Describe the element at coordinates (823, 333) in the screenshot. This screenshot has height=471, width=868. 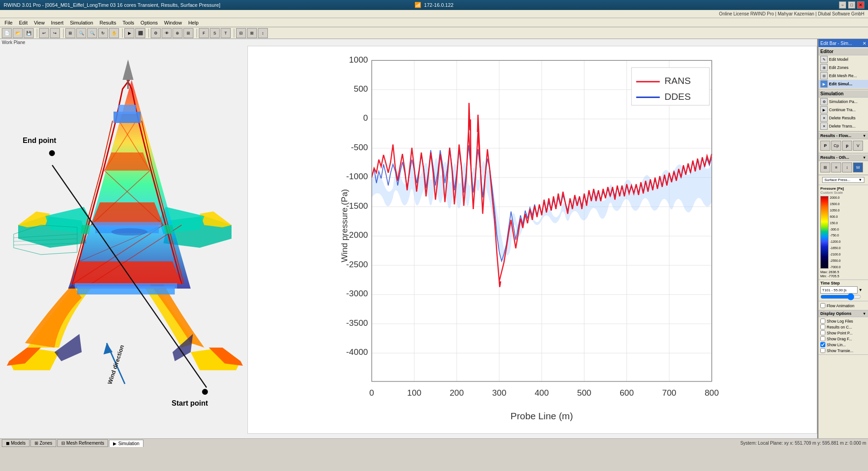
I see `show-point-p-checkbox` at that location.